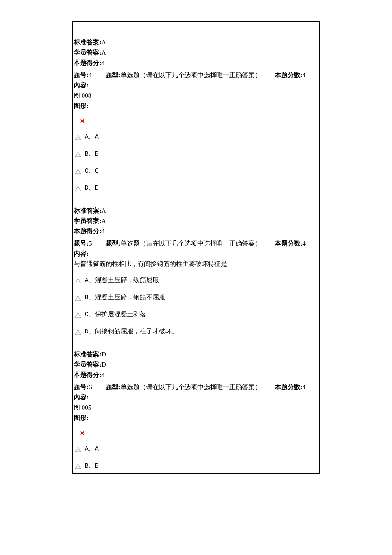 This screenshot has width=392, height=555. What do you see at coordinates (104, 221) in the screenshot?
I see `q4-student-answer-value: A` at bounding box center [104, 221].